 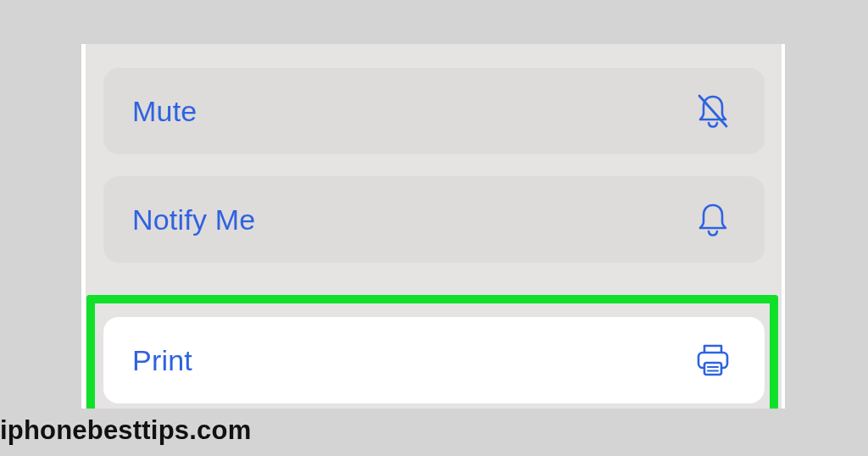 I want to click on menu-item-mute: Mute, so click(x=434, y=111).